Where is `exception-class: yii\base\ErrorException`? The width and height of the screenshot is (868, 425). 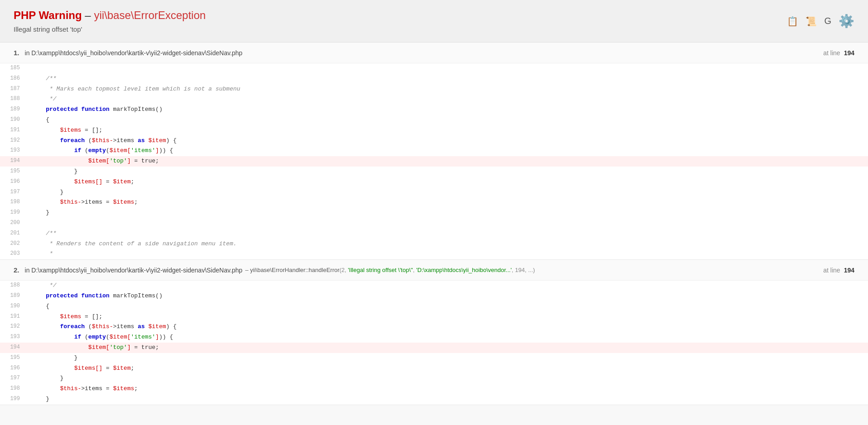
exception-class: yii\base\ErrorException is located at coordinates (149, 15).